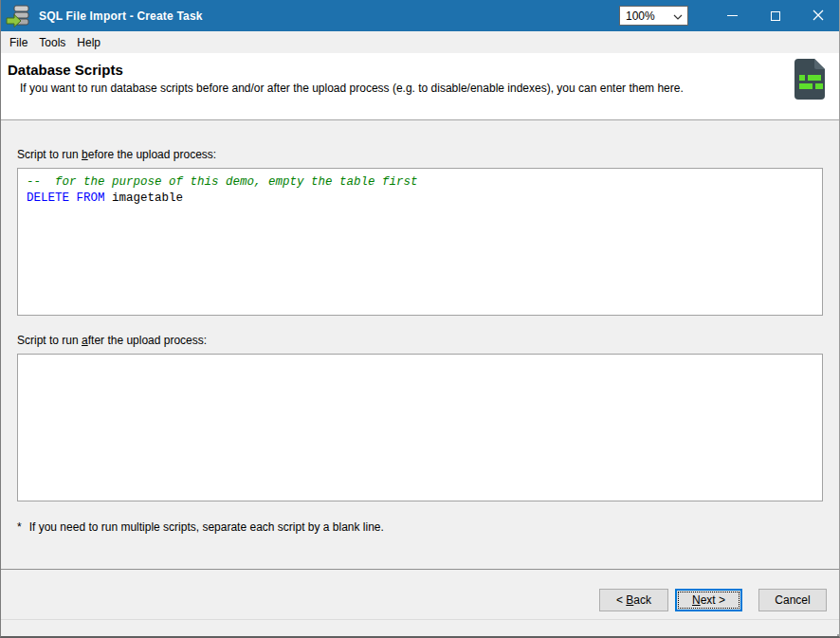 The width and height of the screenshot is (840, 638). I want to click on chevron-down-icon, so click(678, 16).